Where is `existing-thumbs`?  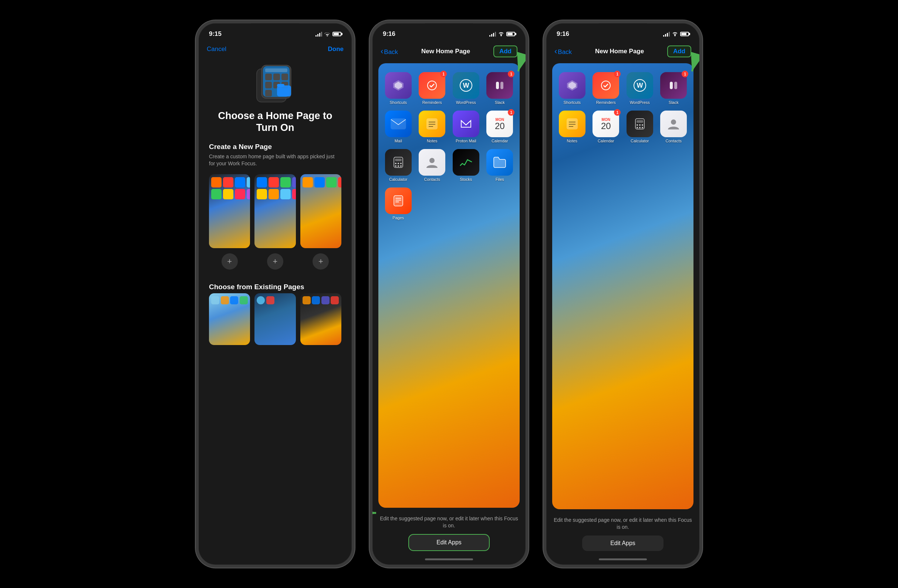
existing-thumbs is located at coordinates (275, 319).